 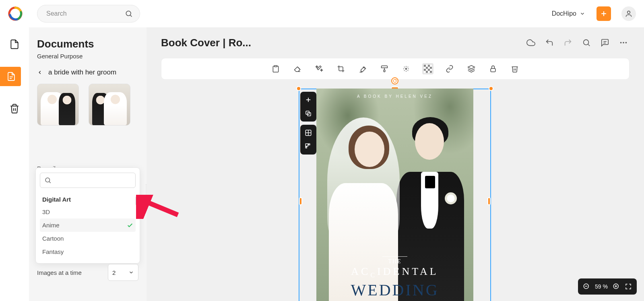 I want to click on rotate-handle, so click(x=395, y=81).